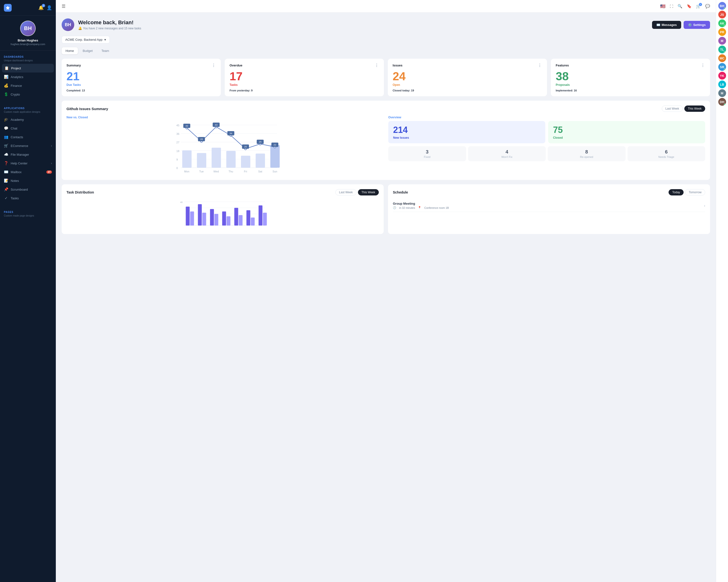  What do you see at coordinates (7, 8) in the screenshot?
I see `app-logo` at bounding box center [7, 8].